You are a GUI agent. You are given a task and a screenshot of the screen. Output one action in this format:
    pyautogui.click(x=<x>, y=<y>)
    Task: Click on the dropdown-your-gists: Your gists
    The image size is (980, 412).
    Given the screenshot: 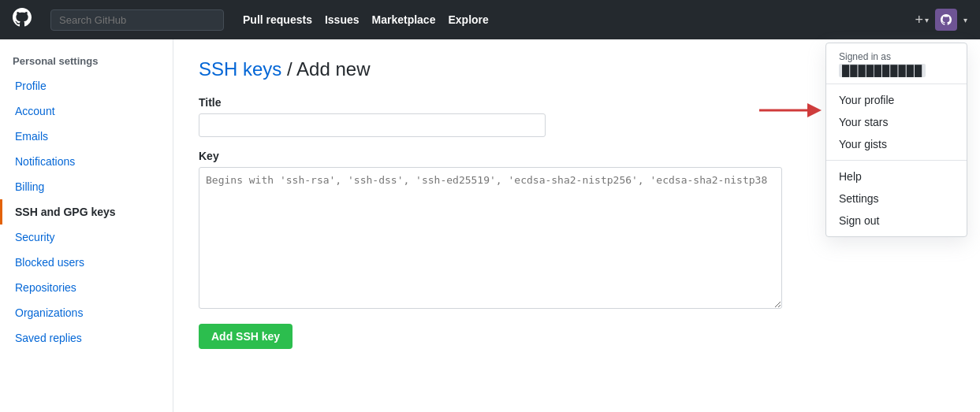 What is the action you would take?
    pyautogui.click(x=896, y=144)
    